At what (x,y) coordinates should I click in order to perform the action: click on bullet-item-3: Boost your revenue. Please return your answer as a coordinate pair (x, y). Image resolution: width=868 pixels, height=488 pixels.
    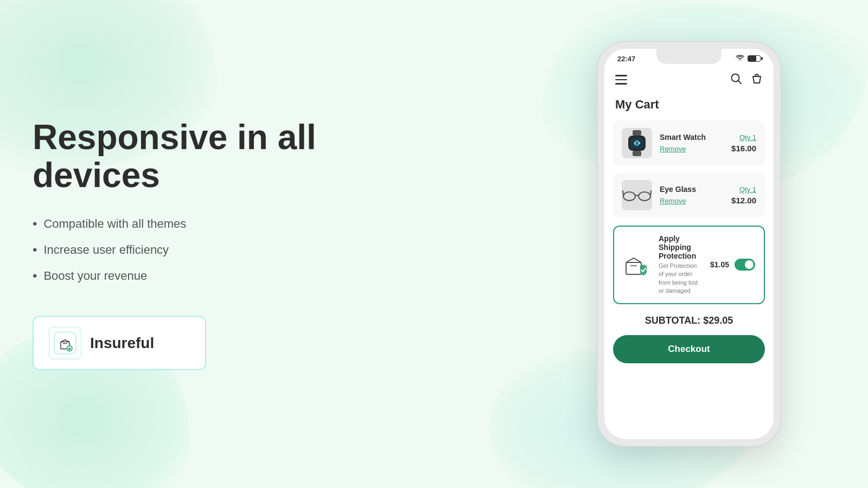
    Looking at the image, I should click on (222, 275).